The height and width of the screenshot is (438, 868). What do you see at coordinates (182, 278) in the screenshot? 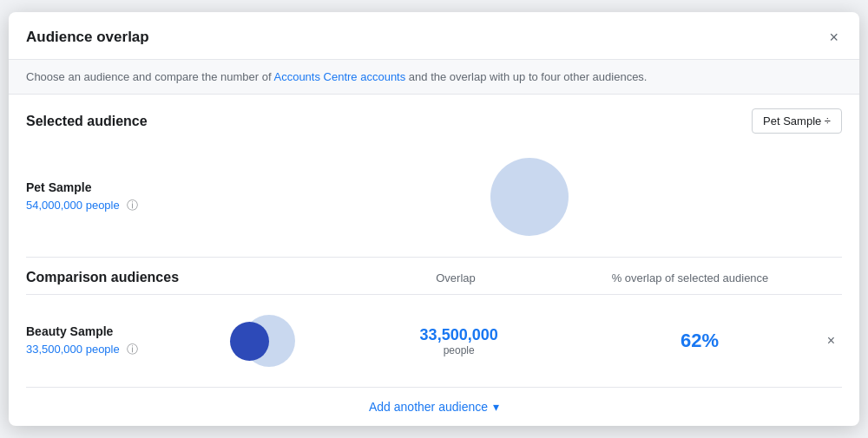
I see `comparison-section-title: Comparison audiences` at bounding box center [182, 278].